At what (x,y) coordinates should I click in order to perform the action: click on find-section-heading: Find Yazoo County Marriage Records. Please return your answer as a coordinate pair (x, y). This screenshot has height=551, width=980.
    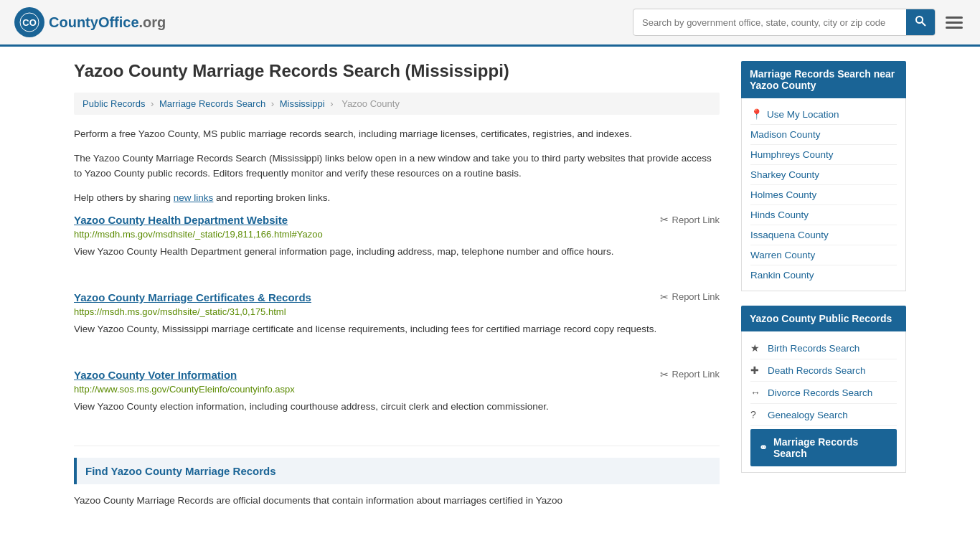
    Looking at the image, I should click on (397, 471).